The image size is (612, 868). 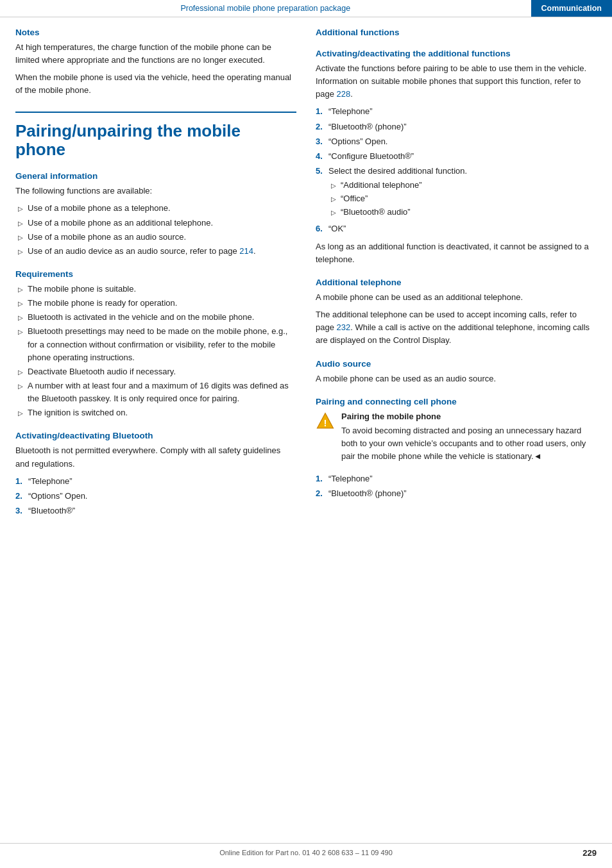 What do you see at coordinates (456, 401) in the screenshot?
I see `pairing-heading: Pairing and connecting cell phone` at bounding box center [456, 401].